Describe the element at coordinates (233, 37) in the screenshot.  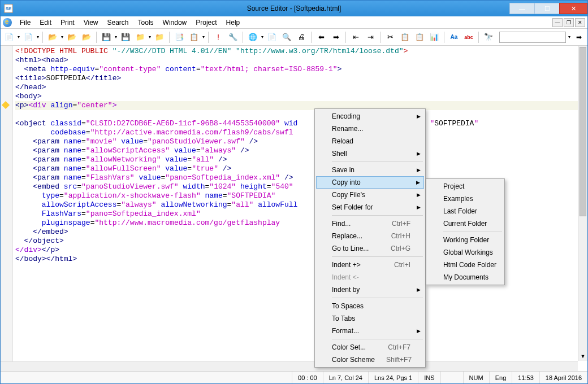
I see `wrench-icon: 🔧` at that location.